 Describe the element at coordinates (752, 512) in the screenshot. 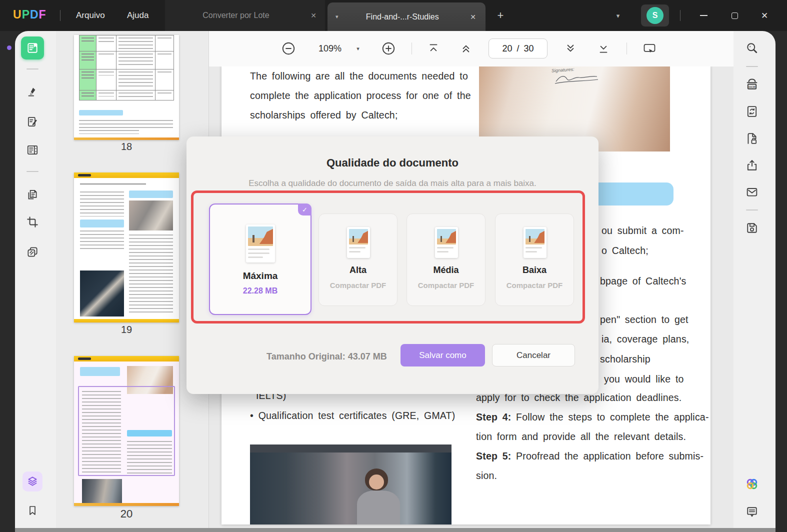

I see `comments-button` at that location.